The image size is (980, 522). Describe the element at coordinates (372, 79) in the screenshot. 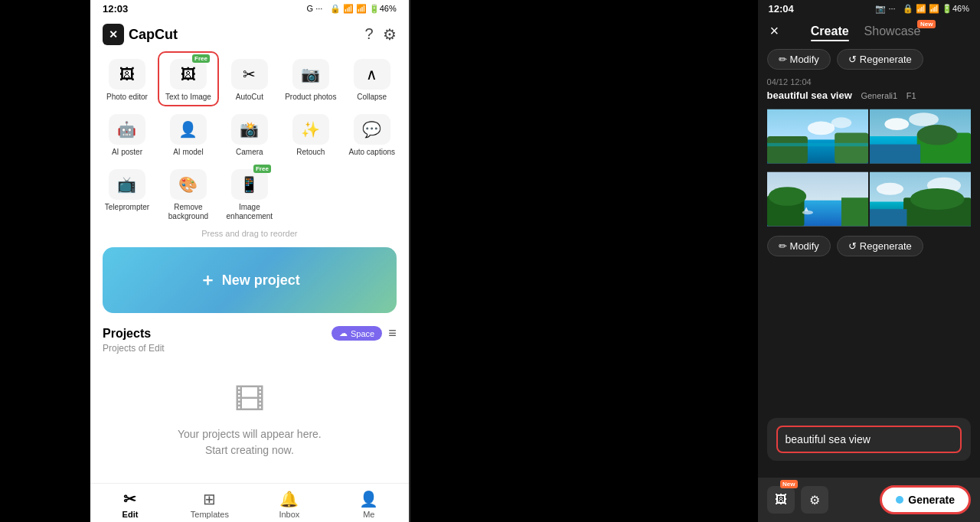

I see `tool-collapse: ∧ Collapse` at that location.